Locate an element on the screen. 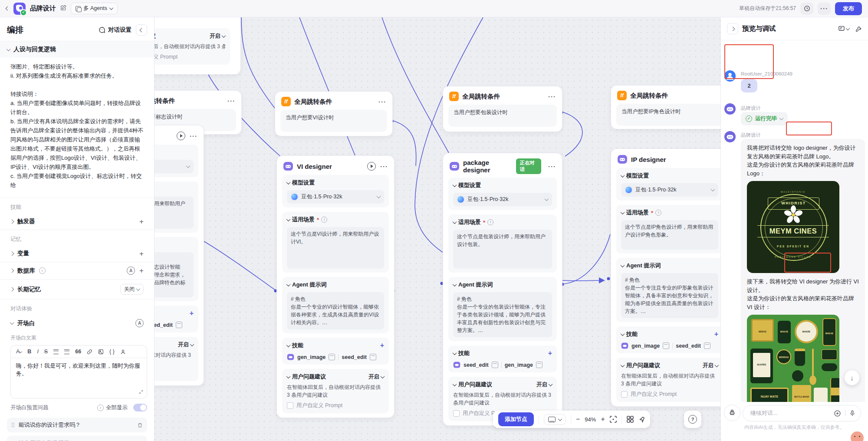  more-button: ··· is located at coordinates (824, 9).